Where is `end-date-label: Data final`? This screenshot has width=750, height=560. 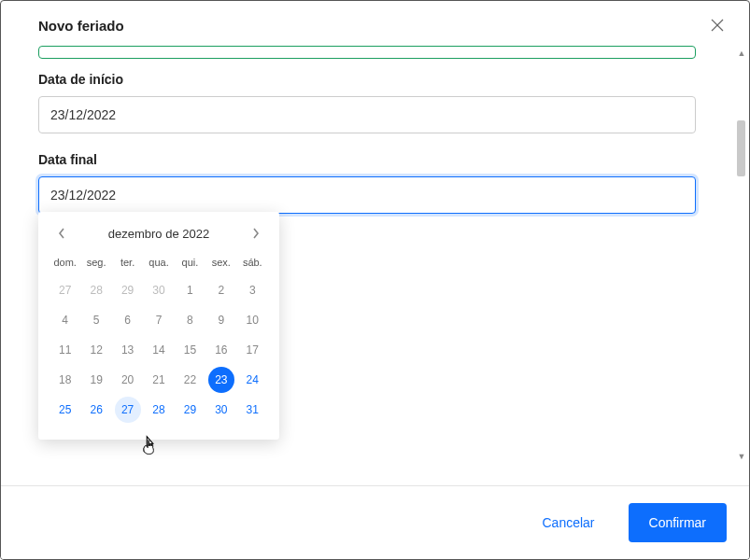
end-date-label: Data final is located at coordinates (375, 160).